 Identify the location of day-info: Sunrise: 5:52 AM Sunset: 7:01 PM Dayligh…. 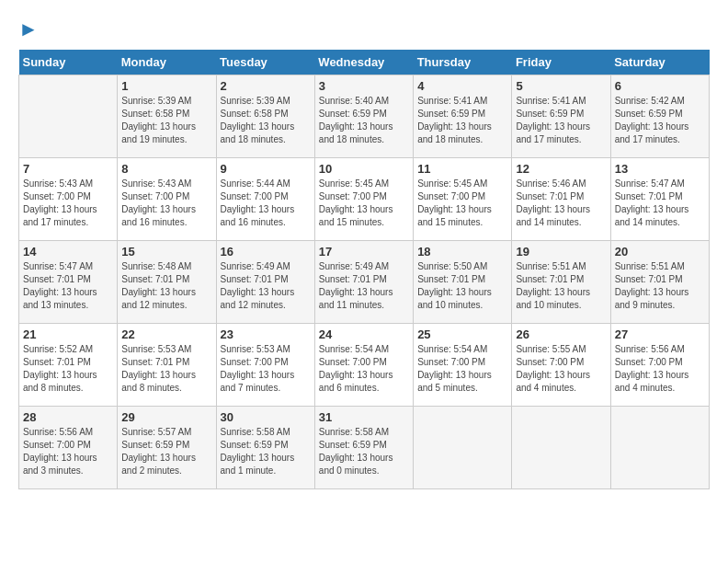
(68, 369).